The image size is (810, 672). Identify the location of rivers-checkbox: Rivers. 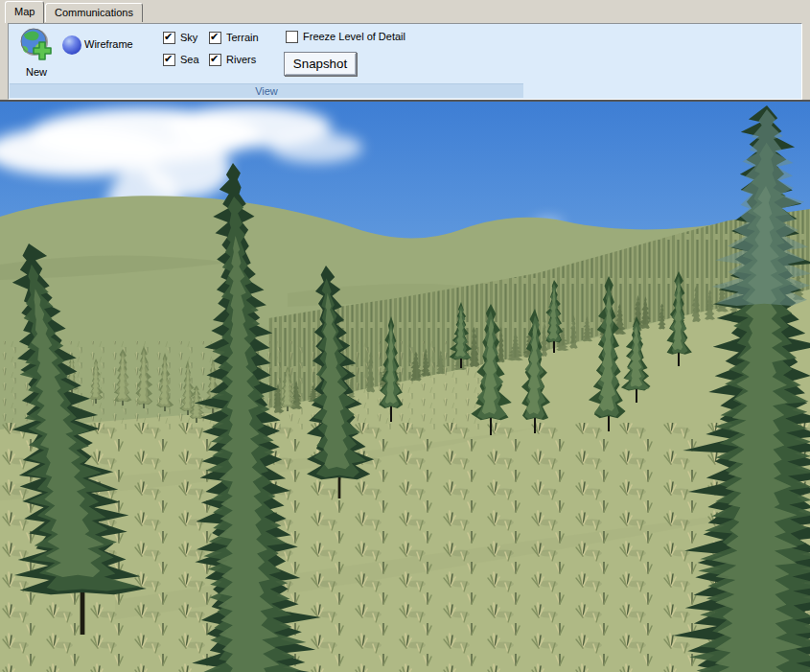
(232, 59).